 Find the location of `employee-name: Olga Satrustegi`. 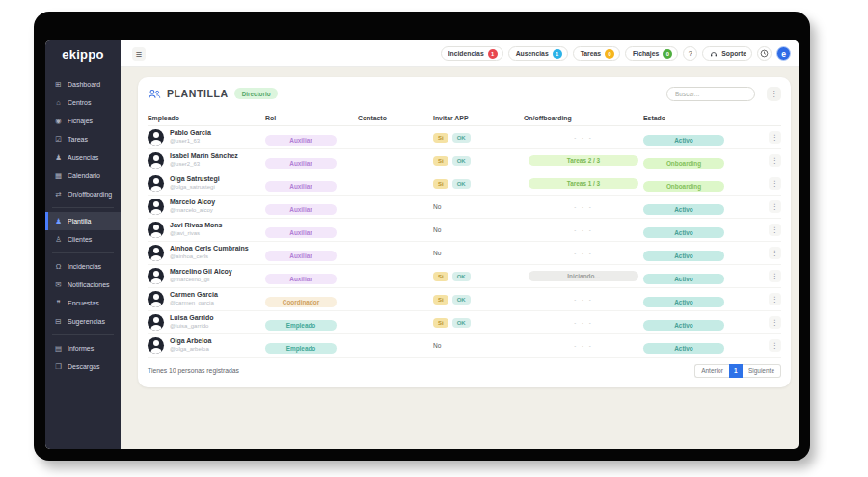

employee-name: Olga Satrustegi is located at coordinates (195, 179).